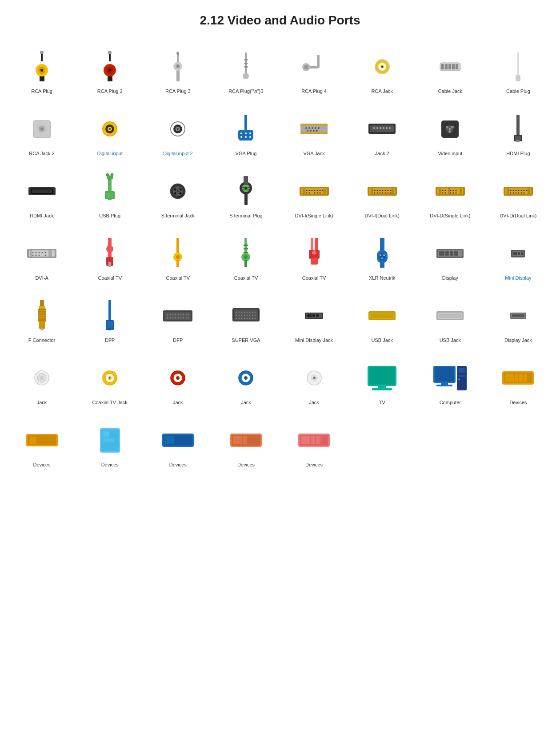 The image size is (560, 751). Describe the element at coordinates (518, 74) in the screenshot. I see `item-cable-plug: Cable Plug` at that location.